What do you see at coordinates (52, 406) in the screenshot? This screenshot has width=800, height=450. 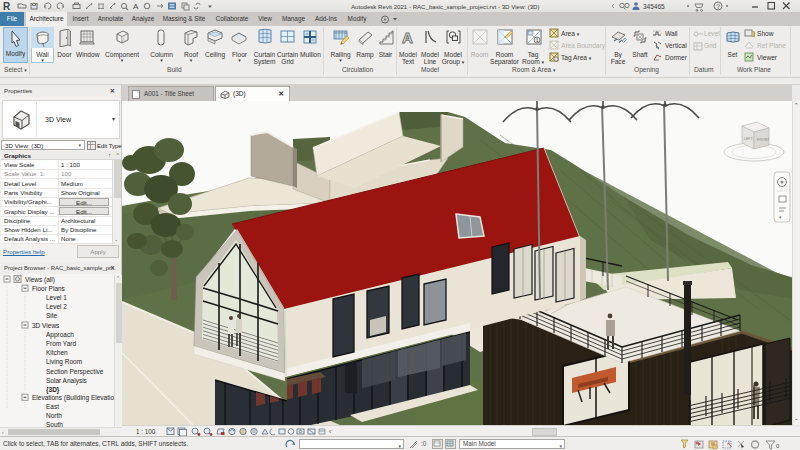 I see `svg-text: East` at bounding box center [52, 406].